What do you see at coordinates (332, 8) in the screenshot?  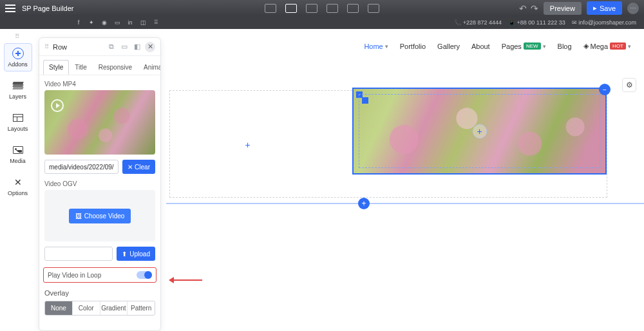 I see `device-tablet-icon` at bounding box center [332, 8].